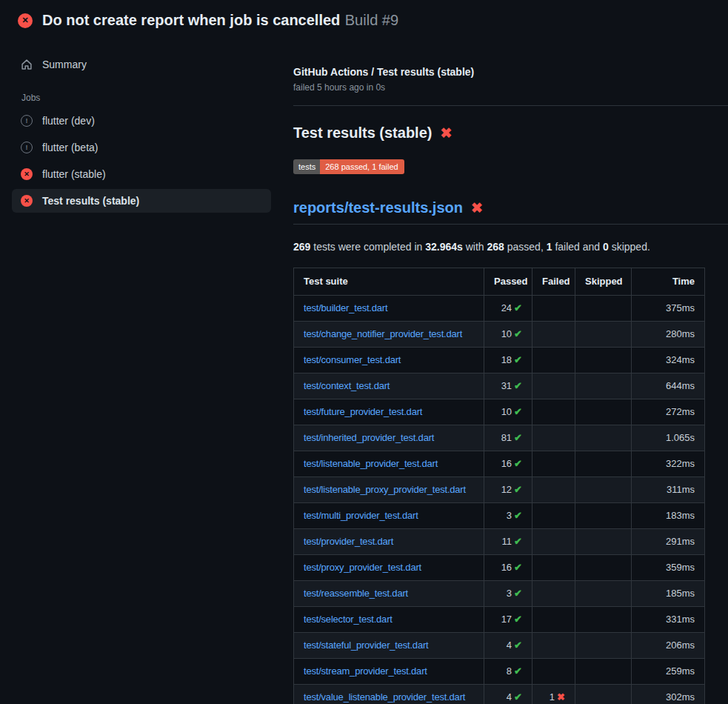 The image size is (728, 704). What do you see at coordinates (499, 594) in the screenshot?
I see `table-row: test/reassemble_test.dart3✔185ms` at bounding box center [499, 594].